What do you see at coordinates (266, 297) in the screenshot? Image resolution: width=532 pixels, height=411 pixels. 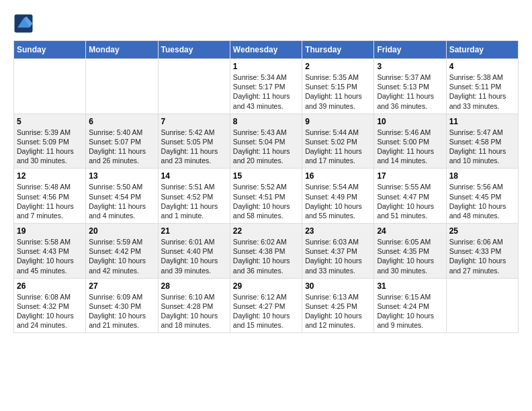 I see `cell-content: Sunrise: 6:12 AM` at bounding box center [266, 297].